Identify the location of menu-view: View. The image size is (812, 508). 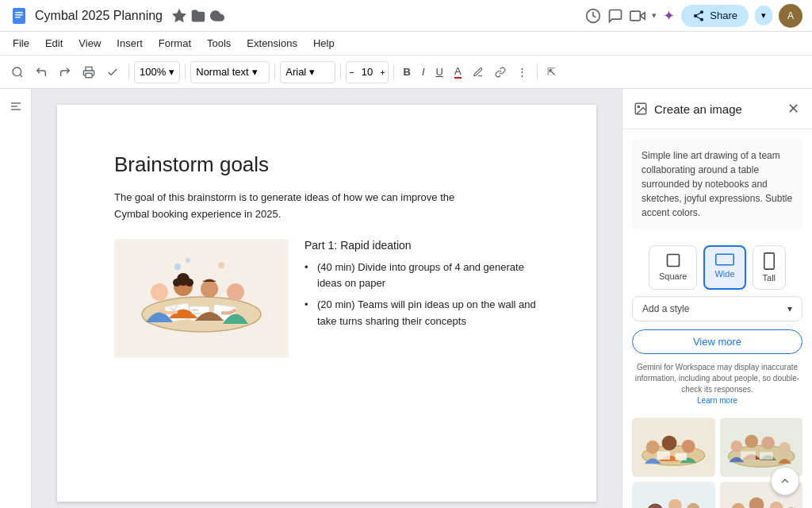
(90, 43).